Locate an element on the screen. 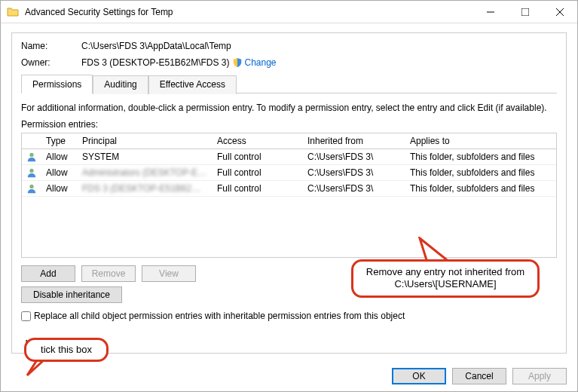 The width and height of the screenshot is (578, 392). grid-empty-area is located at coordinates (289, 227).